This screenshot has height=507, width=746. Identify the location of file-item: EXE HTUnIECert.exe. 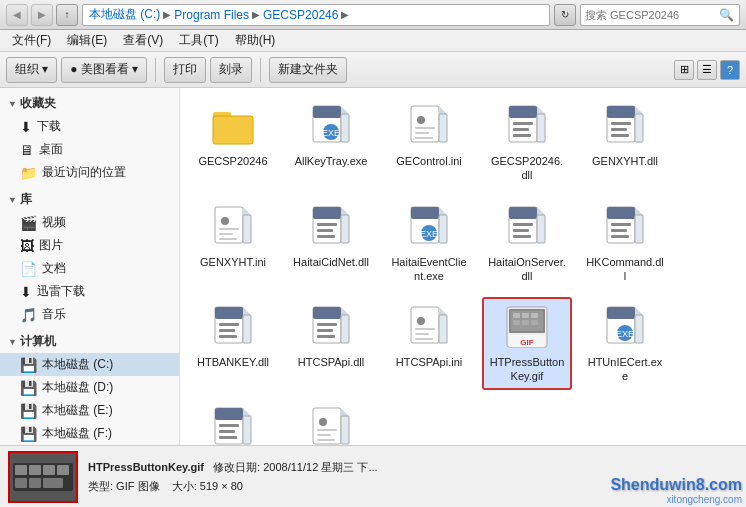
(625, 344).